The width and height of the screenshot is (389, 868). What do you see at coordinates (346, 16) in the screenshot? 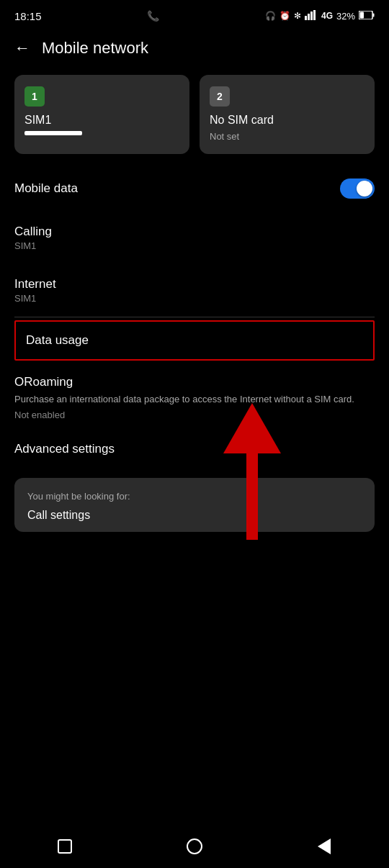
I see `battery-text: 32%` at bounding box center [346, 16].